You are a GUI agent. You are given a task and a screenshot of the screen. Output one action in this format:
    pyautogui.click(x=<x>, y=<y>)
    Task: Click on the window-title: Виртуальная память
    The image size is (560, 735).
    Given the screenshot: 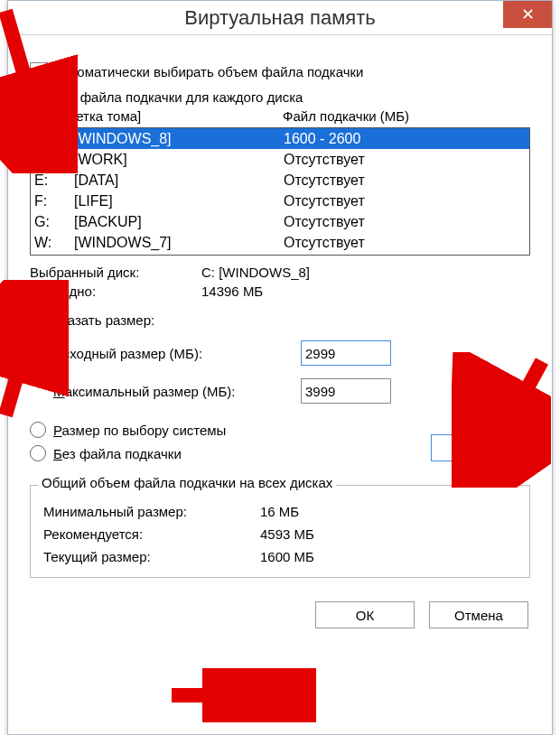 What is the action you would take?
    pyautogui.click(x=280, y=18)
    